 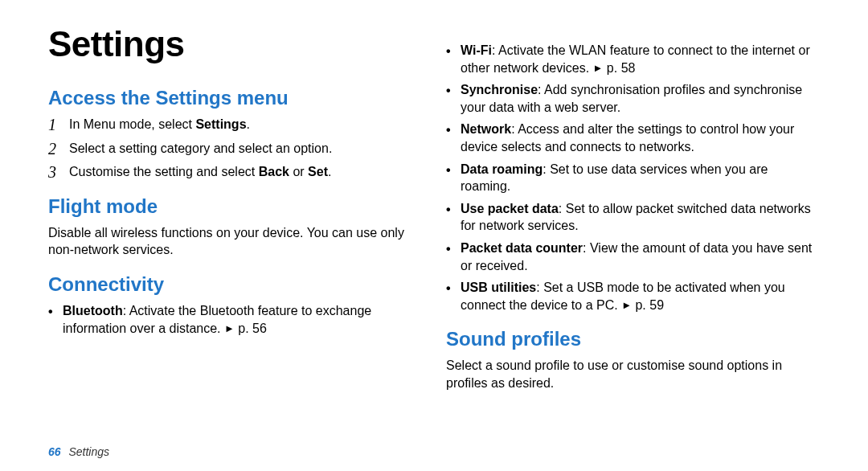 What do you see at coordinates (633, 217) in the screenshot?
I see `list-item: • Use packet data: Set to allow packet s…` at bounding box center [633, 217].